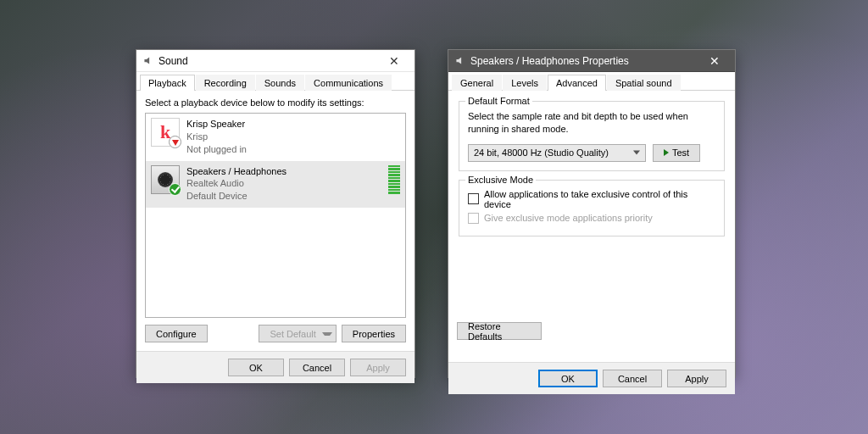 Image resolution: width=868 pixels, height=434 pixels. What do you see at coordinates (275, 185) in the screenshot?
I see `device-speakers: Speakers / Headphones Realtek Audio Defa…` at bounding box center [275, 185].